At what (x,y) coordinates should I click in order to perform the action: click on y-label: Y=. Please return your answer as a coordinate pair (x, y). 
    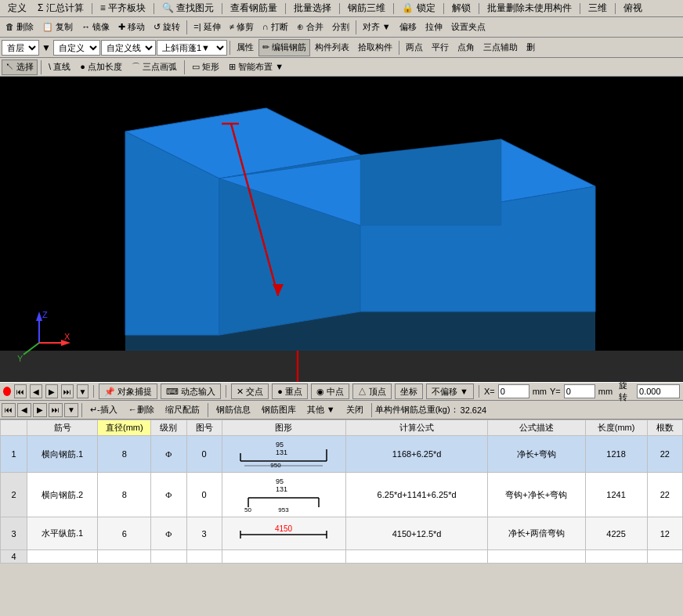
    Looking at the image, I should click on (555, 391).